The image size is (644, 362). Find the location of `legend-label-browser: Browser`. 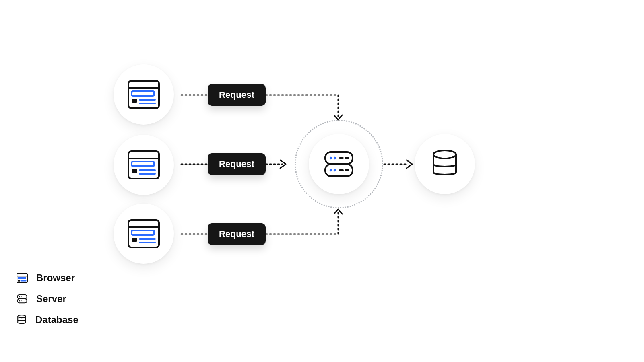

legend-label-browser: Browser is located at coordinates (56, 278).